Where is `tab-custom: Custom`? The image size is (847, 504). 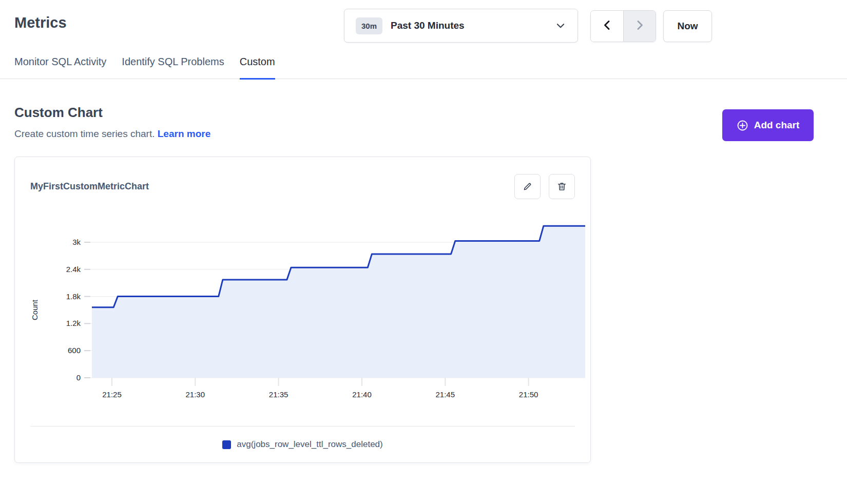 tab-custom: Custom is located at coordinates (258, 68).